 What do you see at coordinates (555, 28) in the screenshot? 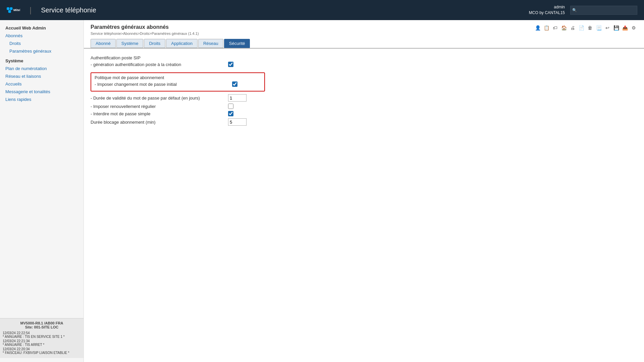
I see `toolbar-icon-tag: 🏷` at bounding box center [555, 28].